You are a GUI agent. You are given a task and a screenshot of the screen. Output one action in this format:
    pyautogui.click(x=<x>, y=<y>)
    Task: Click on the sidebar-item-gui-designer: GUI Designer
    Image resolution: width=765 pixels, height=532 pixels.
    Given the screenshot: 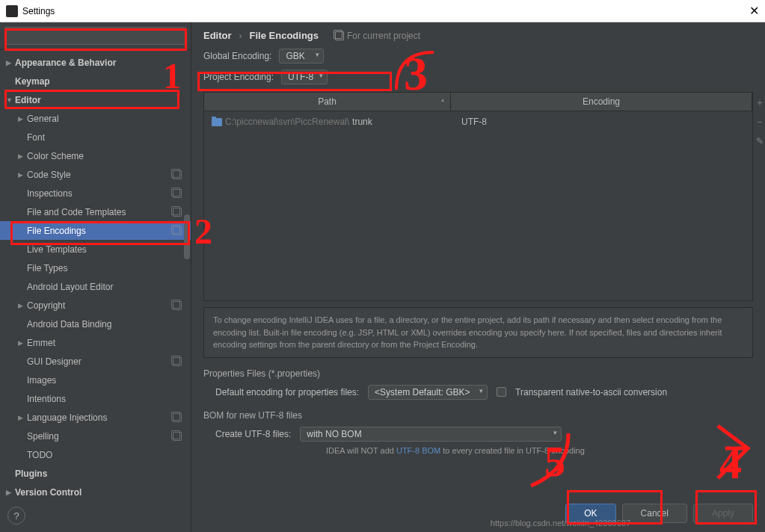 What is the action you would take?
    pyautogui.click(x=96, y=362)
    